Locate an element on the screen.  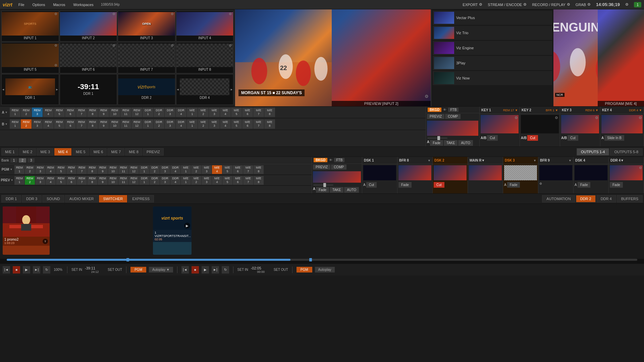
prev-rem1: REM1 is located at coordinates (19, 180).